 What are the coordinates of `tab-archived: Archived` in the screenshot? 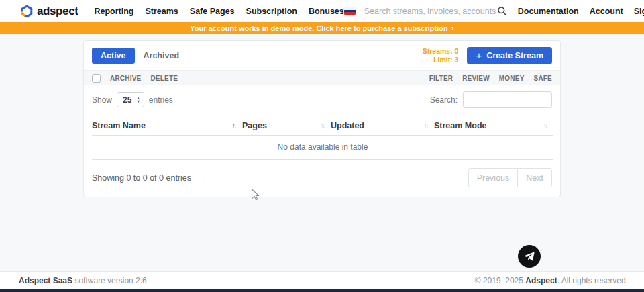 It's located at (162, 56).